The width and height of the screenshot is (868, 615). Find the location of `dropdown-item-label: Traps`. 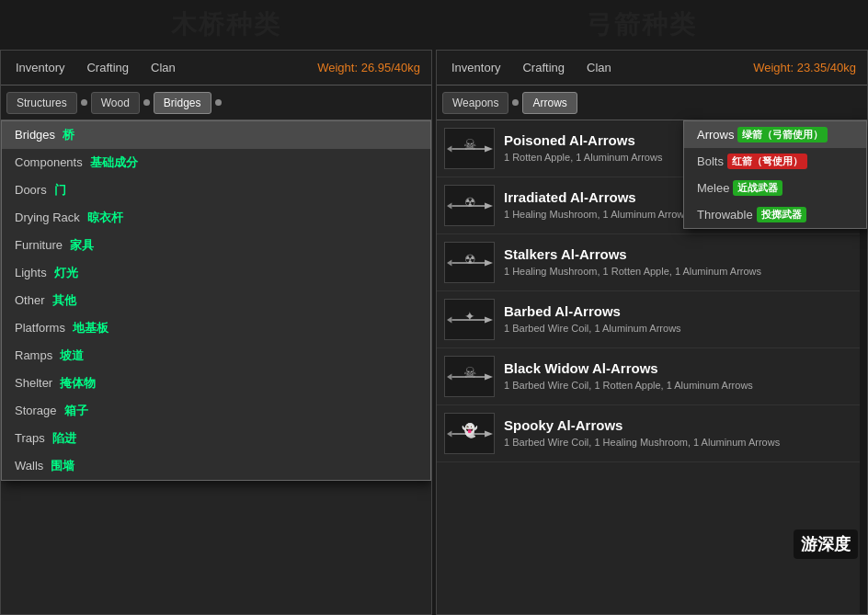

dropdown-item-label: Traps is located at coordinates (29, 438).